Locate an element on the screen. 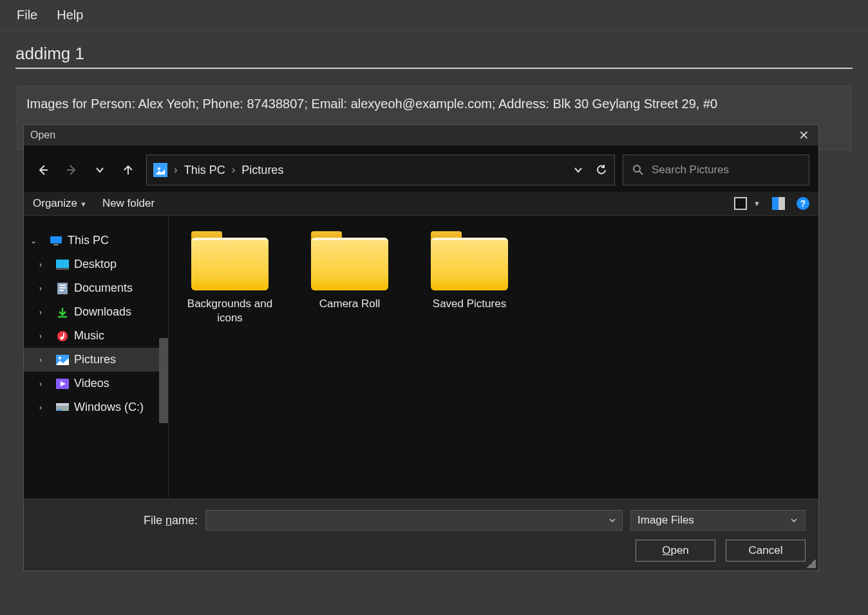 This screenshot has width=868, height=615. view-icon is located at coordinates (741, 203).